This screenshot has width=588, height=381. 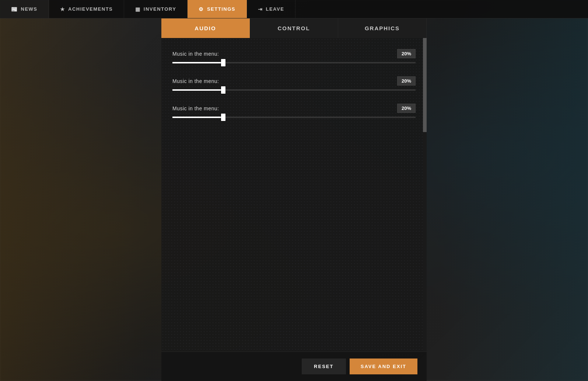 I want to click on gear-icon: ⚙, so click(x=201, y=9).